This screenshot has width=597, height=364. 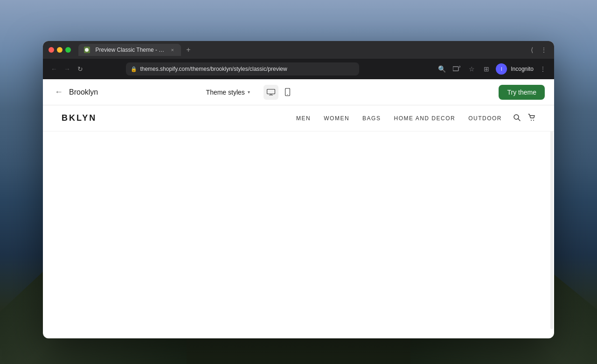 What do you see at coordinates (134, 69) in the screenshot?
I see `lock-icon: 🔒` at bounding box center [134, 69].